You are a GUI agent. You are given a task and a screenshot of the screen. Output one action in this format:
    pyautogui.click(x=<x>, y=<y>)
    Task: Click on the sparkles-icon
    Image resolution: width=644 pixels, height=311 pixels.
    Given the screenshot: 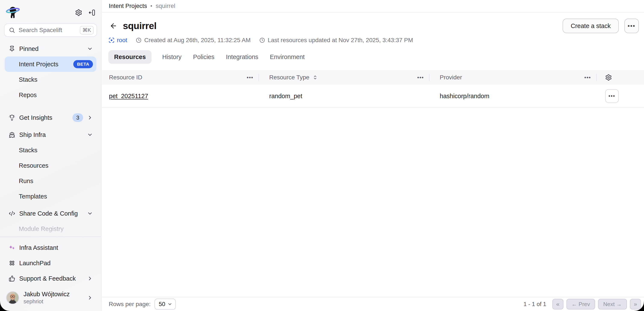 What is the action you would take?
    pyautogui.click(x=12, y=248)
    